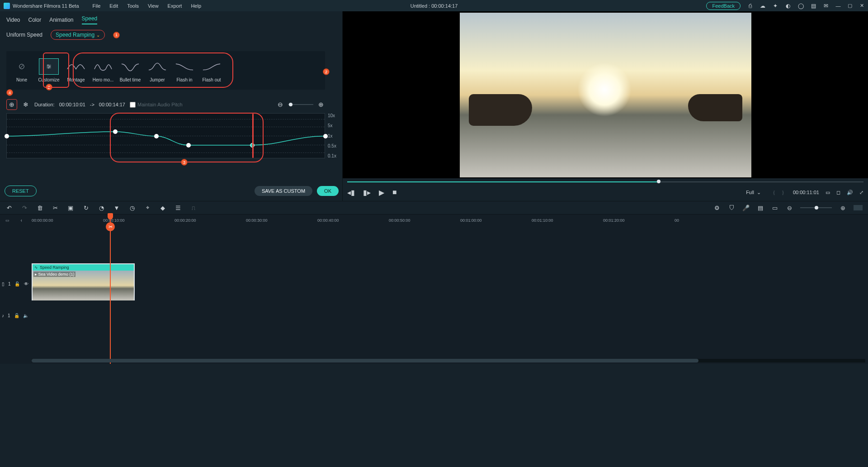 The height and width of the screenshot is (467, 868). I want to click on effects-icon: ✦, so click(775, 6).